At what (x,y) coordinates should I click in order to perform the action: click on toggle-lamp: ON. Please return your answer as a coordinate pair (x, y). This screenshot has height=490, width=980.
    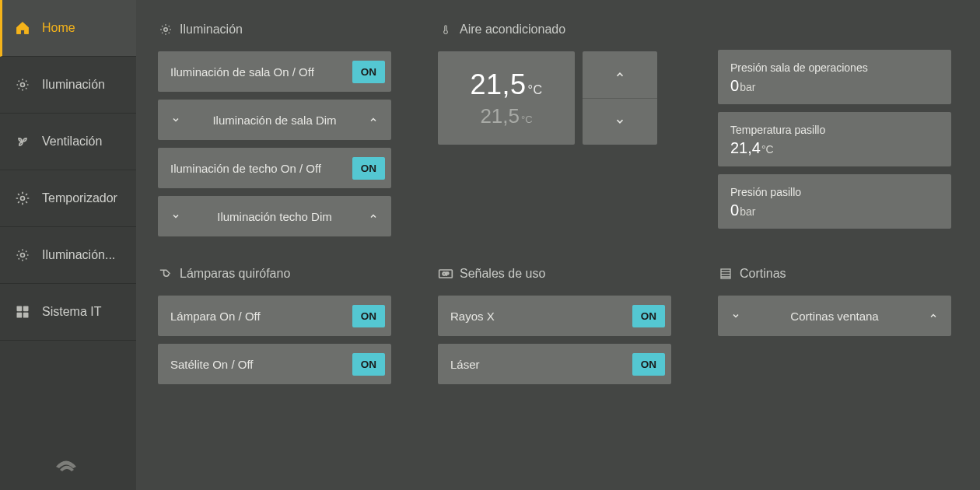
    Looking at the image, I should click on (369, 316).